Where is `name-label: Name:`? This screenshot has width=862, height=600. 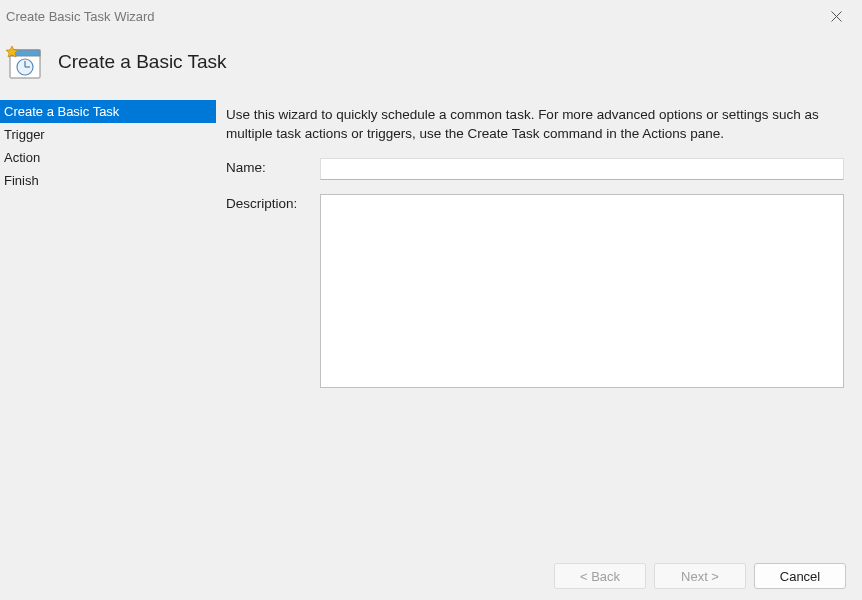 name-label: Name: is located at coordinates (273, 166).